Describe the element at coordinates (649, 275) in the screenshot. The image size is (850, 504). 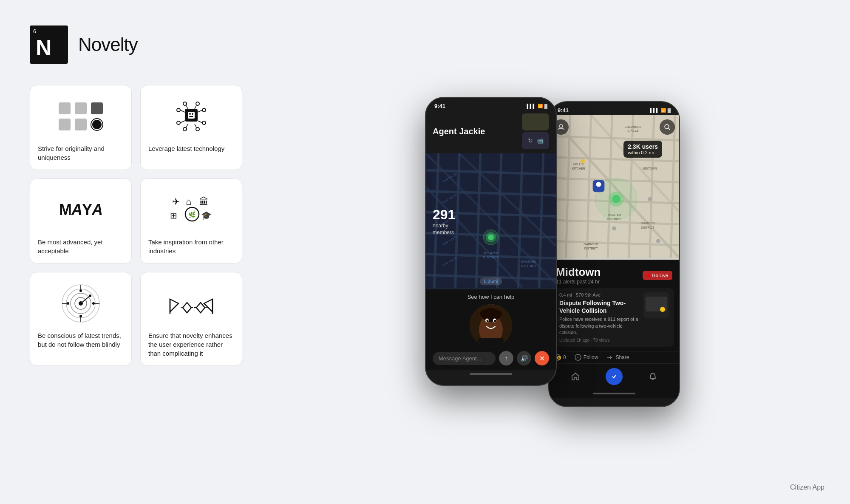
I see `live-dot` at that location.